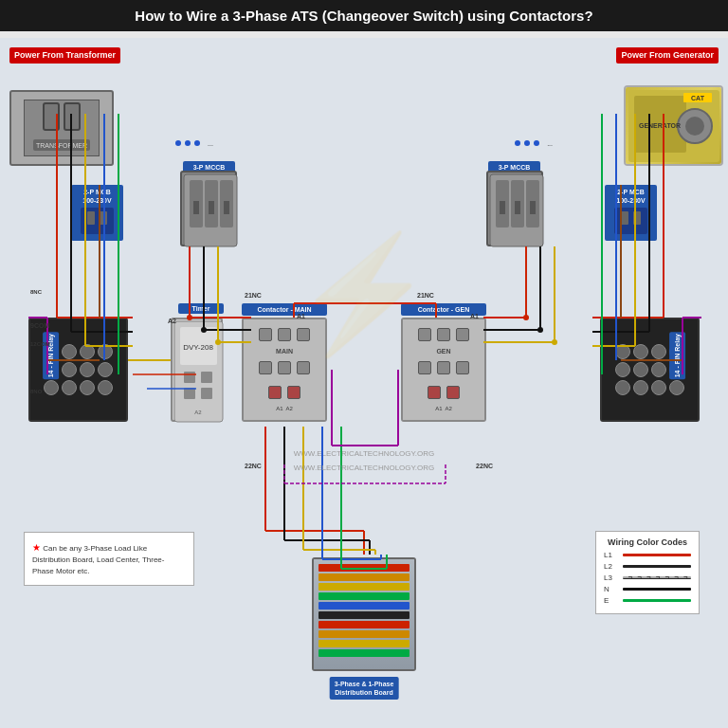 The width and height of the screenshot is (728, 728). I want to click on dist-board-label: 3-Phase & 1-PhaseDistribution Board, so click(364, 688).